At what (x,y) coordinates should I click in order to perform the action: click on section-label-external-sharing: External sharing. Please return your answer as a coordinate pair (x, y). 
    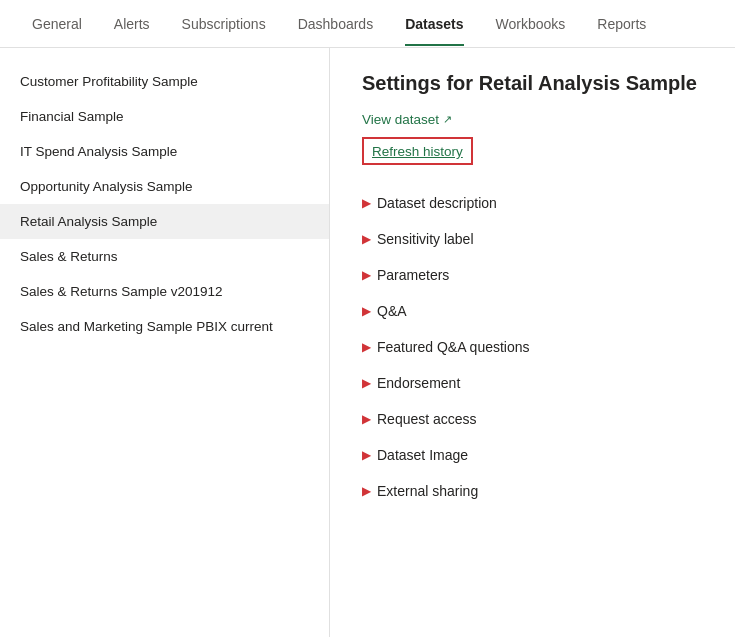
    Looking at the image, I should click on (428, 491).